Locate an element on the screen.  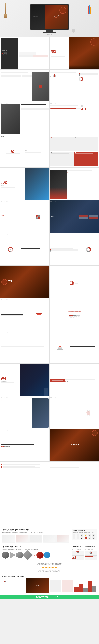
row-5: /02 Section Header Here is located at coordinates (50, 184).